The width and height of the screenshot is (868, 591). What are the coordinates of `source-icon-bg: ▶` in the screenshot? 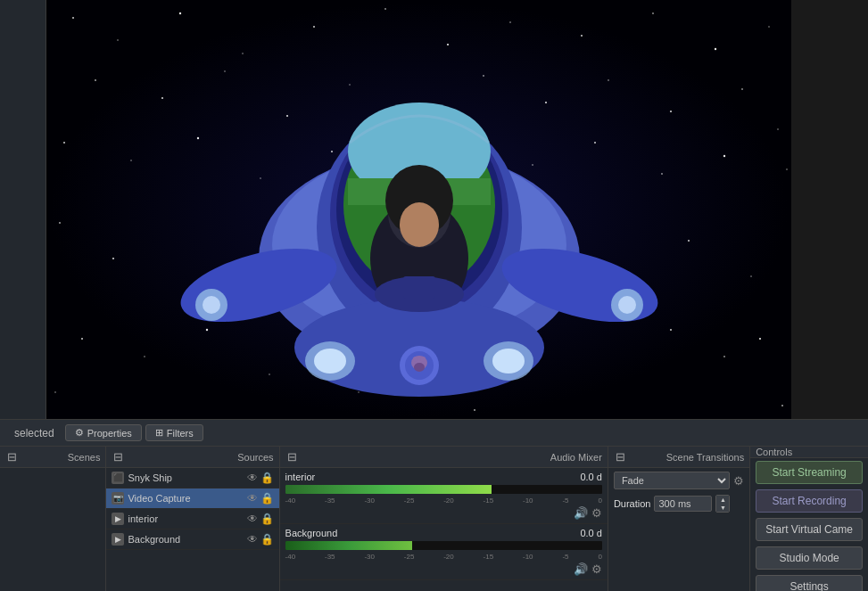 It's located at (118, 539).